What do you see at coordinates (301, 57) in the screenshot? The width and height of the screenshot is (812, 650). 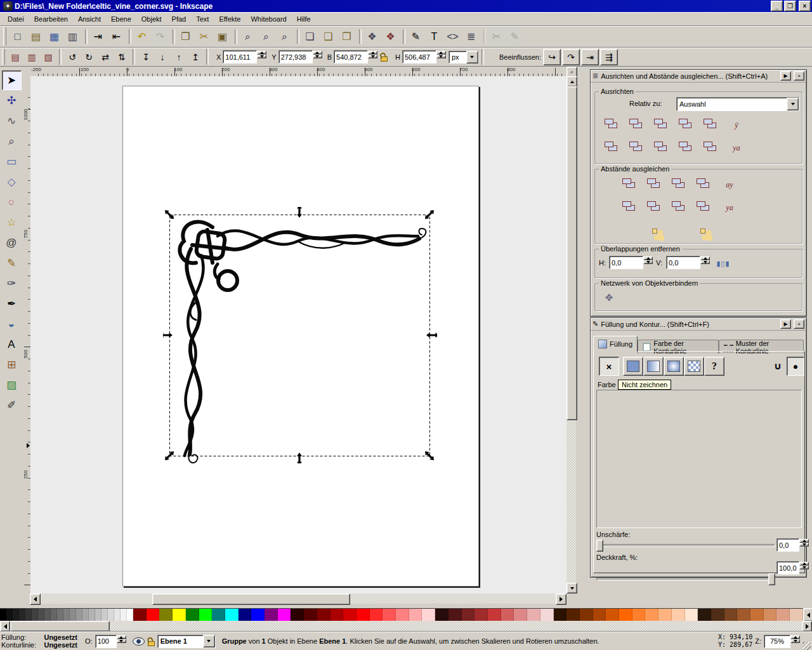 I see `y-spinbox: 272,938` at bounding box center [301, 57].